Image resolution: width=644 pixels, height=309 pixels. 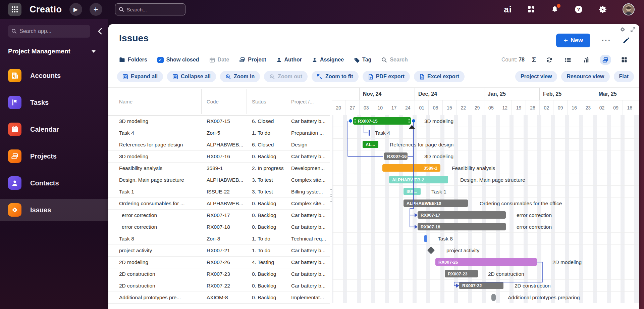 I want to click on gantt-bar-al: AL..., so click(x=370, y=144).